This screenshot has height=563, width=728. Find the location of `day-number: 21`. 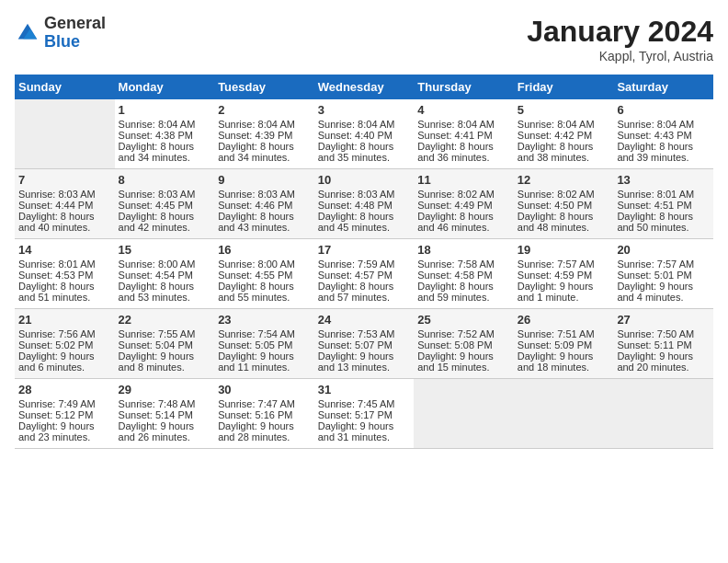

day-number: 21 is located at coordinates (64, 320).